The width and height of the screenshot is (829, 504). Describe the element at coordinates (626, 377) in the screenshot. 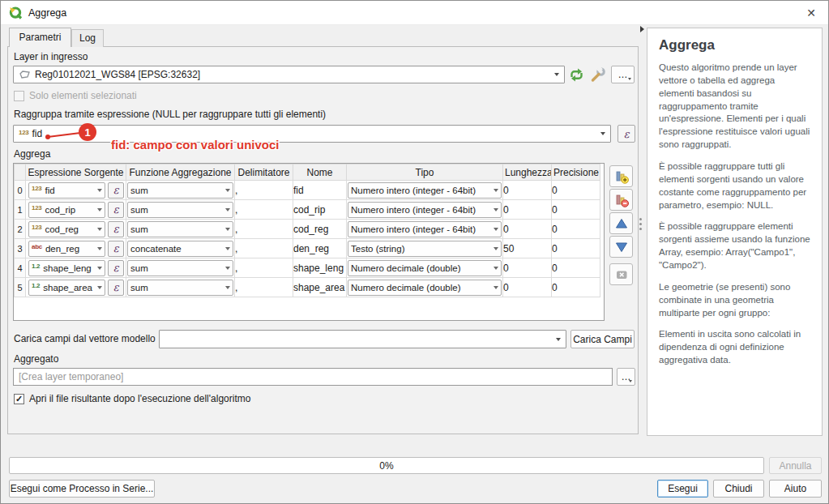

I see `output-browse-button: …` at that location.